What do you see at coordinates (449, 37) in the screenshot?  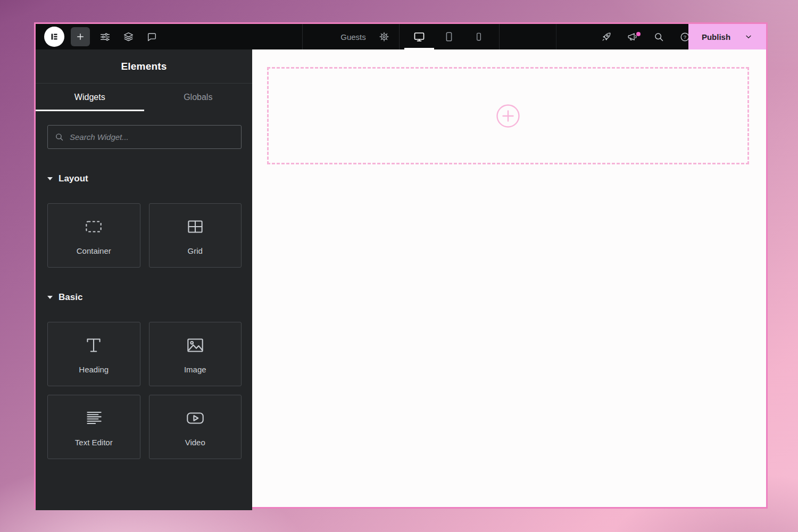 I see `responsive-mode-group` at bounding box center [449, 37].